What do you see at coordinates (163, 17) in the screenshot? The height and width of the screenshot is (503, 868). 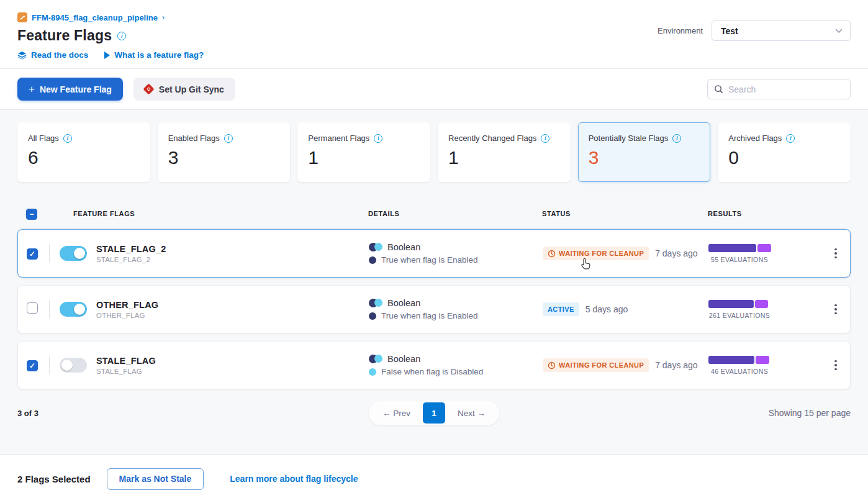 I see `breadcrumb-chevron-icon: ›` at bounding box center [163, 17].